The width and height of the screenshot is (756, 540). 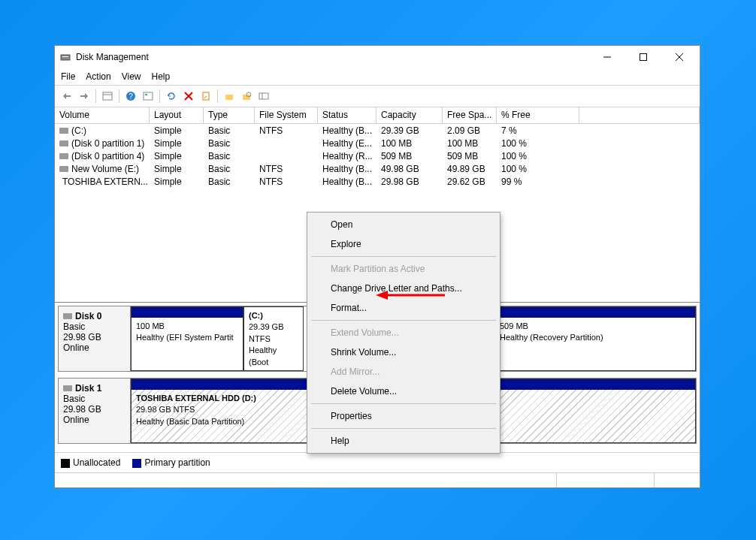 I want to click on action-list-settings-icon, so click(x=148, y=96).